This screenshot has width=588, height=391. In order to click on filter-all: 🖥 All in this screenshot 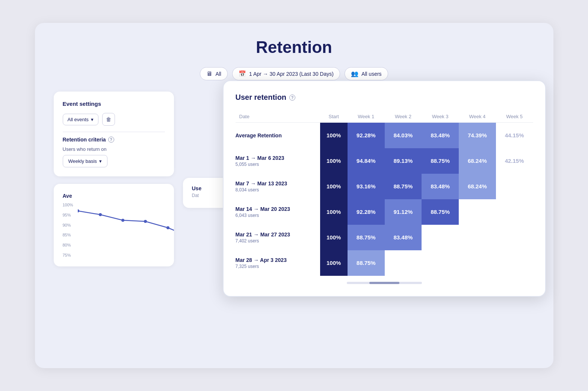, I will do `click(214, 74)`.